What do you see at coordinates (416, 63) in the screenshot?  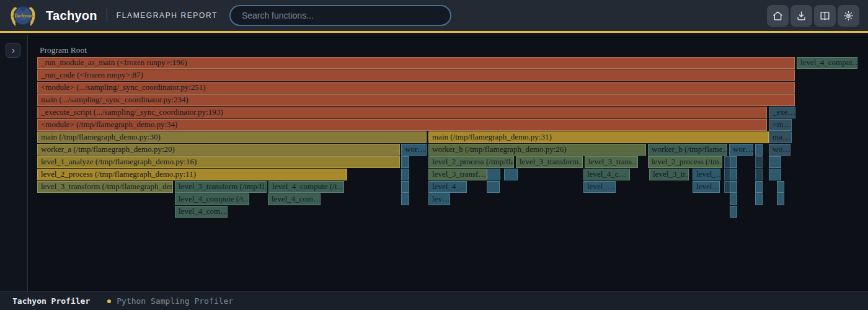 I see `flame-frame: _run_module_as_main (<frozen runpy>:196)` at bounding box center [416, 63].